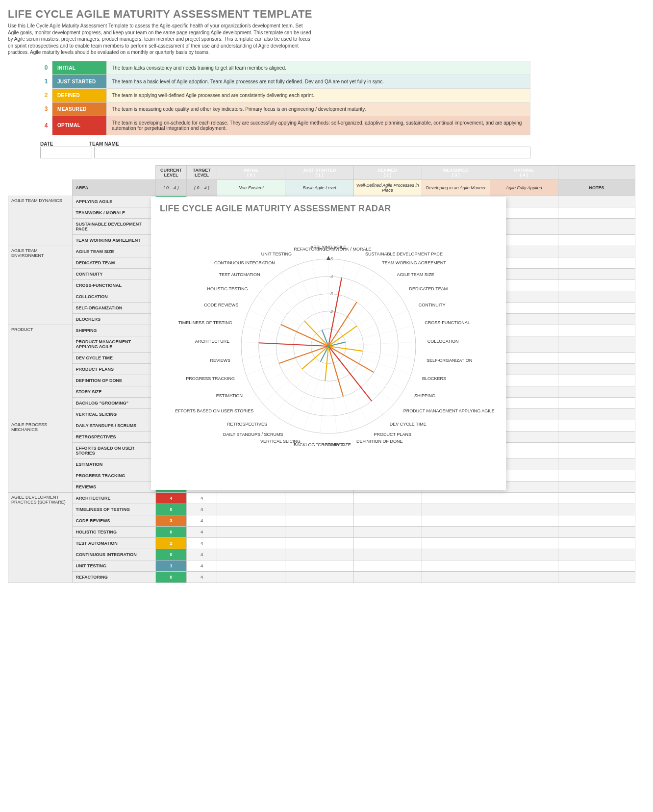 The height and width of the screenshot is (812, 653). Describe the element at coordinates (432, 305) in the screenshot. I see `svg-text: CONTINUITY` at that location.